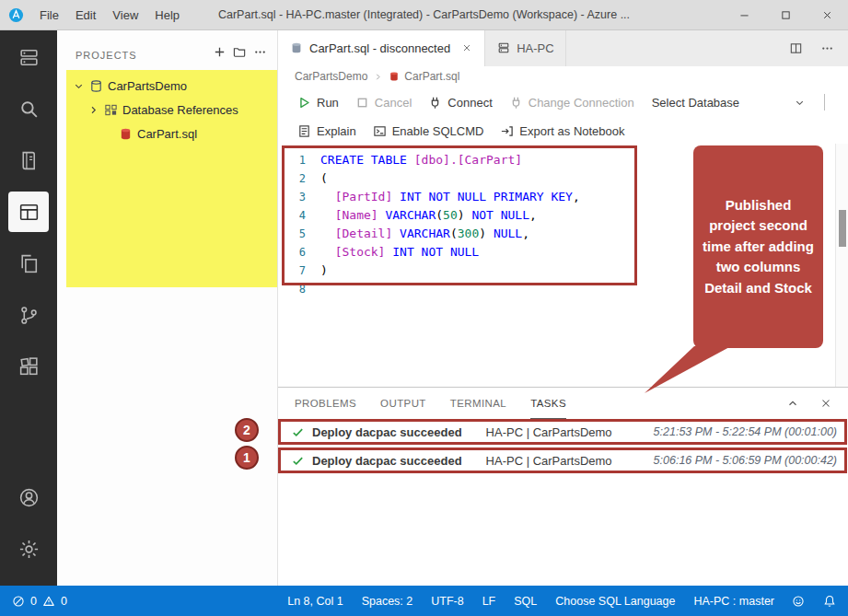  What do you see at coordinates (798, 601) in the screenshot?
I see `feedback-icon` at bounding box center [798, 601].